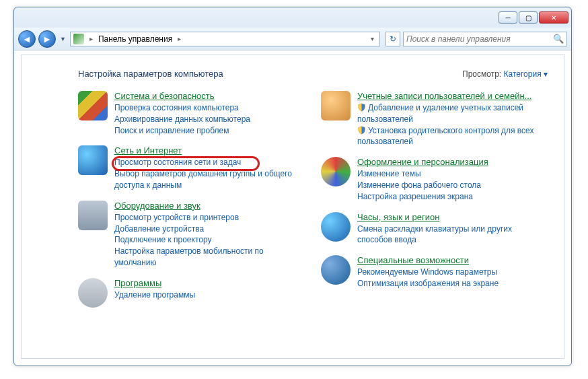 The image size is (588, 379). What do you see at coordinates (480, 39) in the screenshot?
I see `search-input` at bounding box center [480, 39].